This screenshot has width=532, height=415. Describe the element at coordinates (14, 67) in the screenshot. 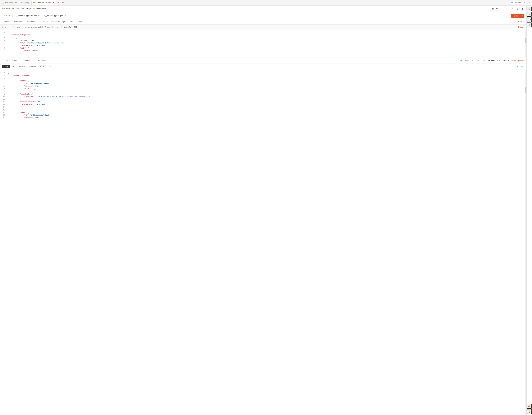

I see `raw-label: Raw` at that location.